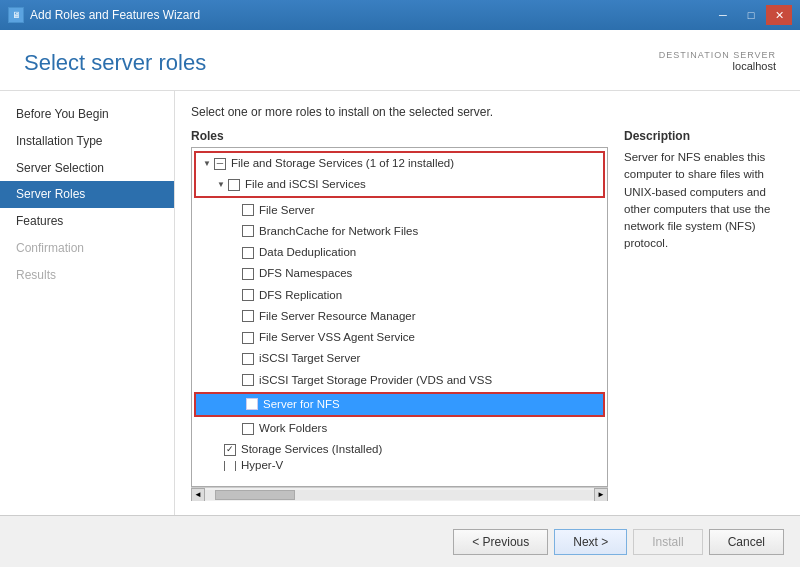 This screenshot has height=567, width=800. I want to click on role-dfs-namespaces: DFS Namespaces, so click(400, 274).